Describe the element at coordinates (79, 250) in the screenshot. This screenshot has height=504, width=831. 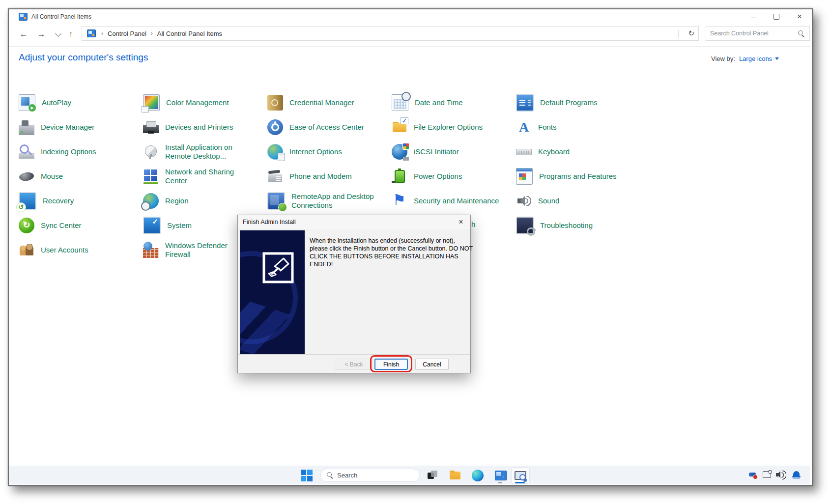
I see `cp-item-user-accounts: User Accounts` at that location.